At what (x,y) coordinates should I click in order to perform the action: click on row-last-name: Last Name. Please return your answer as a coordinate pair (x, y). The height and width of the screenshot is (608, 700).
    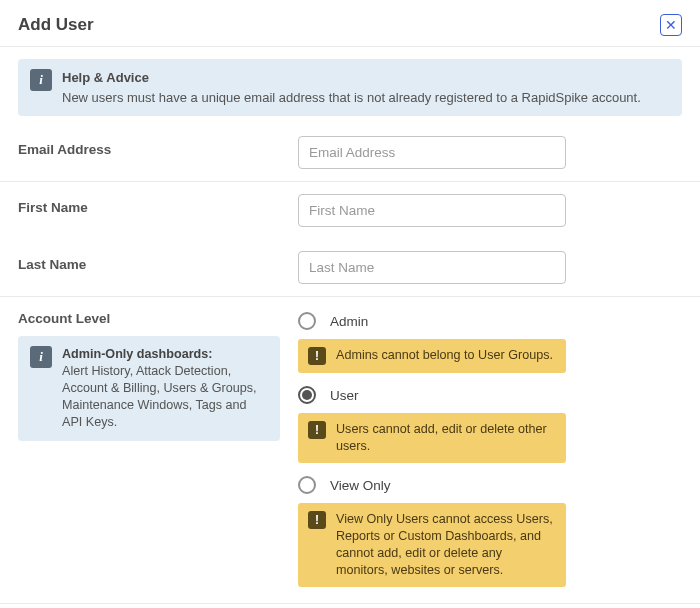
    Looking at the image, I should click on (350, 268).